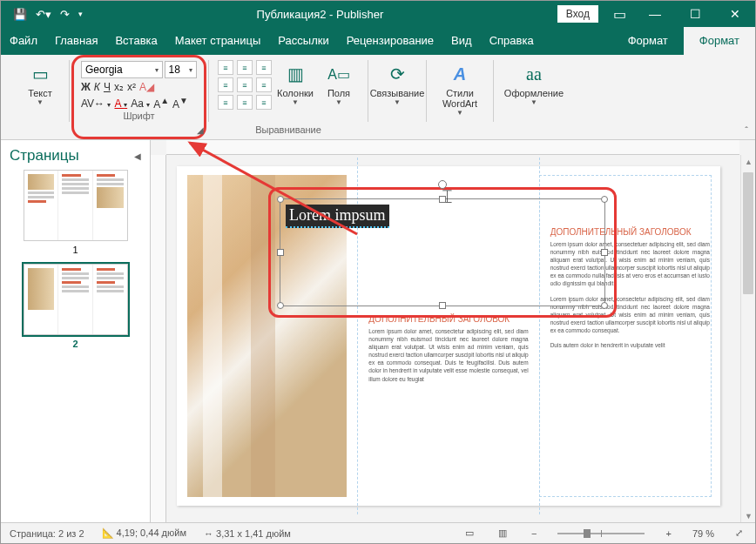 The height and width of the screenshot is (544, 756). I want to click on align-mc: ≡, so click(245, 85).